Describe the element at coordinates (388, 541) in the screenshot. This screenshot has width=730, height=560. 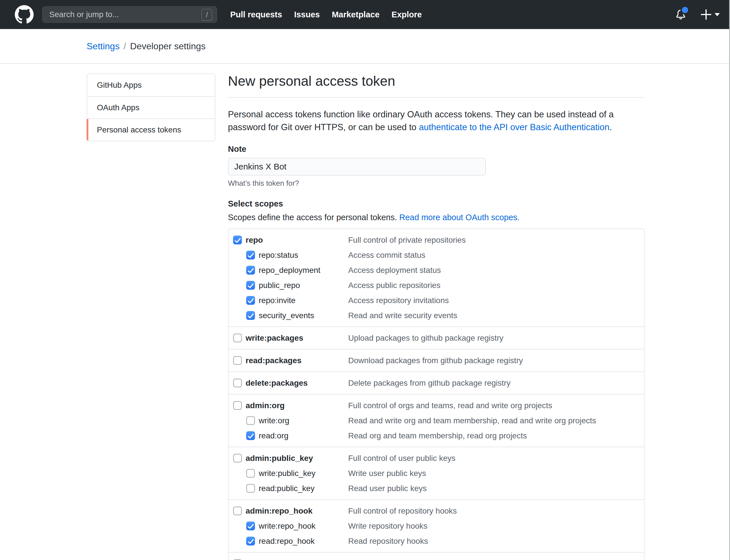
I see `scope-description: Read repository hooks` at that location.